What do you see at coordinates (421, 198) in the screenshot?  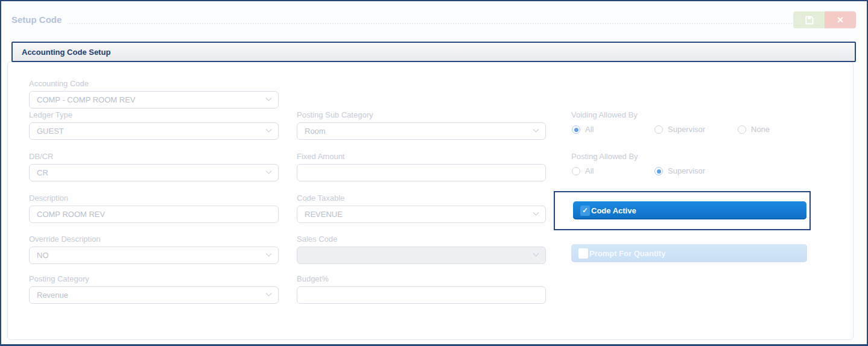 I see `code-taxable-label: Code Taxable` at bounding box center [421, 198].